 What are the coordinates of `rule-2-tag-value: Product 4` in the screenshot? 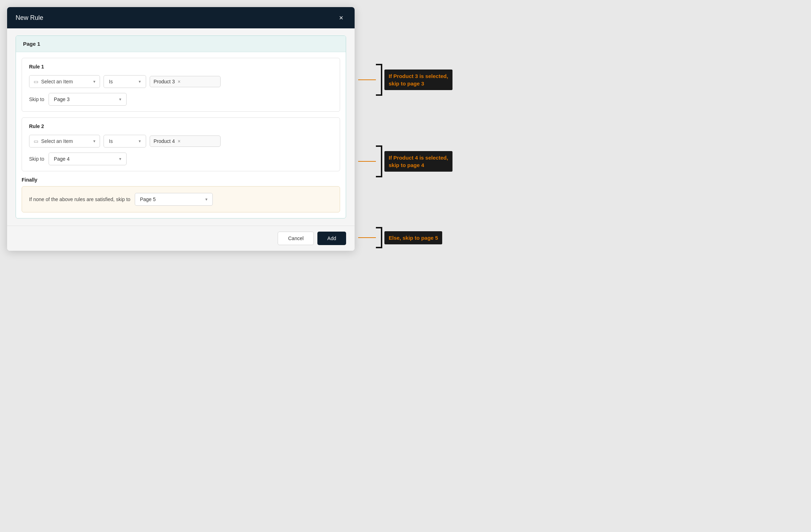 It's located at (164, 141).